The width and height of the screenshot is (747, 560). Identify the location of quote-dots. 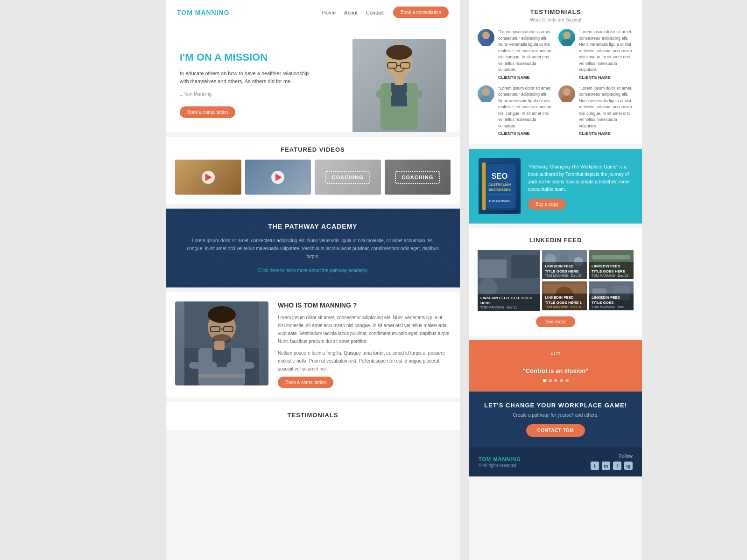
(556, 381).